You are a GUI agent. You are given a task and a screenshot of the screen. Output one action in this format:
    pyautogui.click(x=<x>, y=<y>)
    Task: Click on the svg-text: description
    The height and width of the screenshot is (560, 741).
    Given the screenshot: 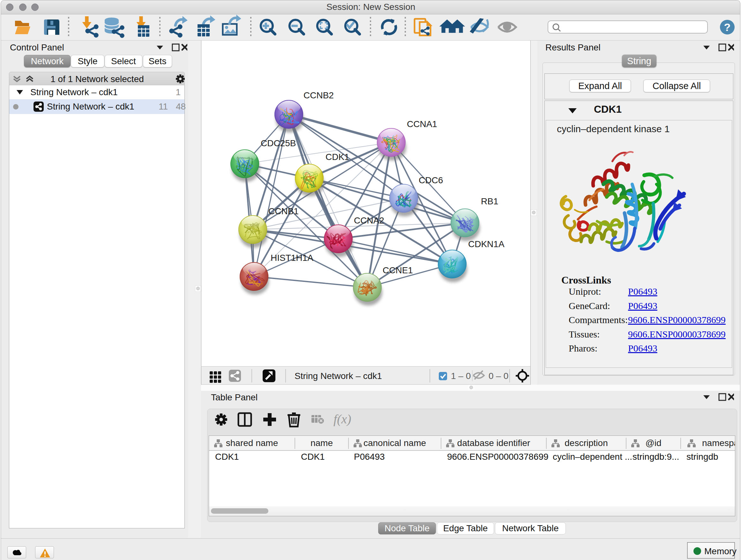 What is the action you would take?
    pyautogui.click(x=586, y=443)
    